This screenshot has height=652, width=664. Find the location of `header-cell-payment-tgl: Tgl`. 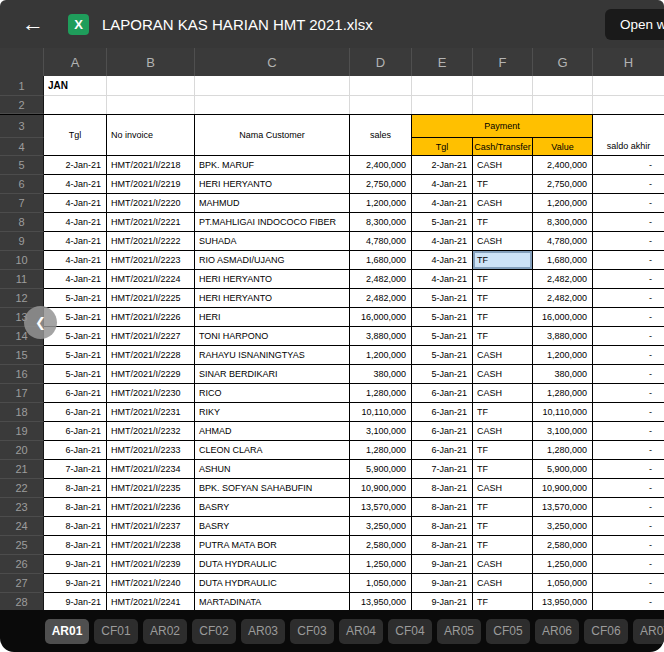

header-cell-payment-tgl: Tgl is located at coordinates (442, 147).